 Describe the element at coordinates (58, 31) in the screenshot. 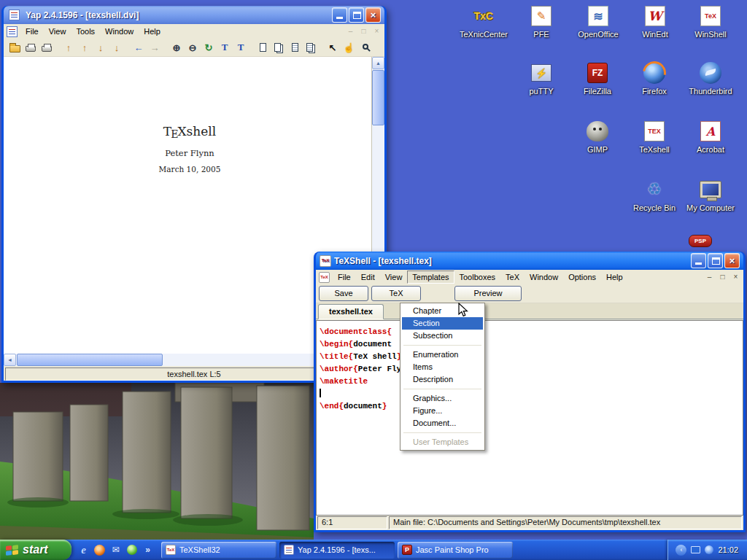

I see `yap-menu-view: View` at that location.